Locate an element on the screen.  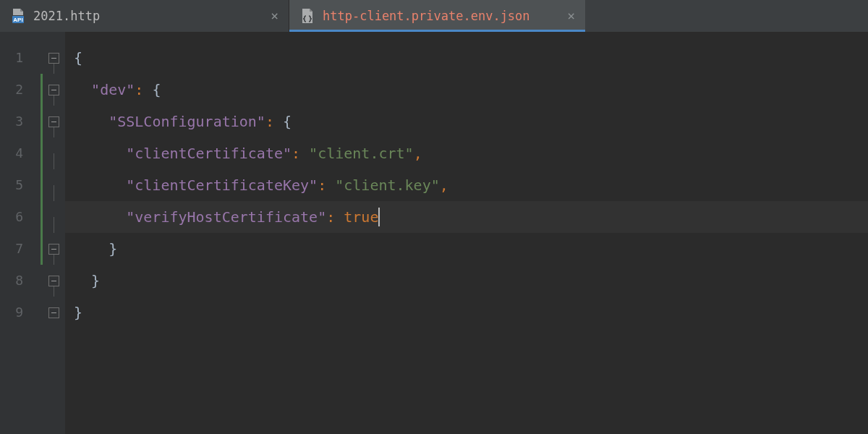
code-line: "SSLConfiguration": { is located at coordinates (467, 122).